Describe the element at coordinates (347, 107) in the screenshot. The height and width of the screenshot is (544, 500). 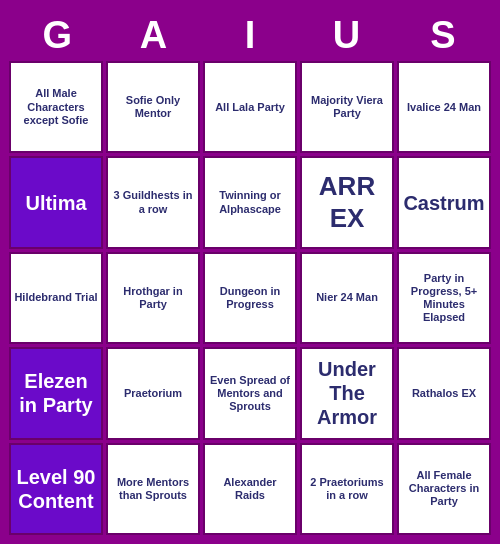
I see `cell-0-3: Majority Viera Party` at that location.